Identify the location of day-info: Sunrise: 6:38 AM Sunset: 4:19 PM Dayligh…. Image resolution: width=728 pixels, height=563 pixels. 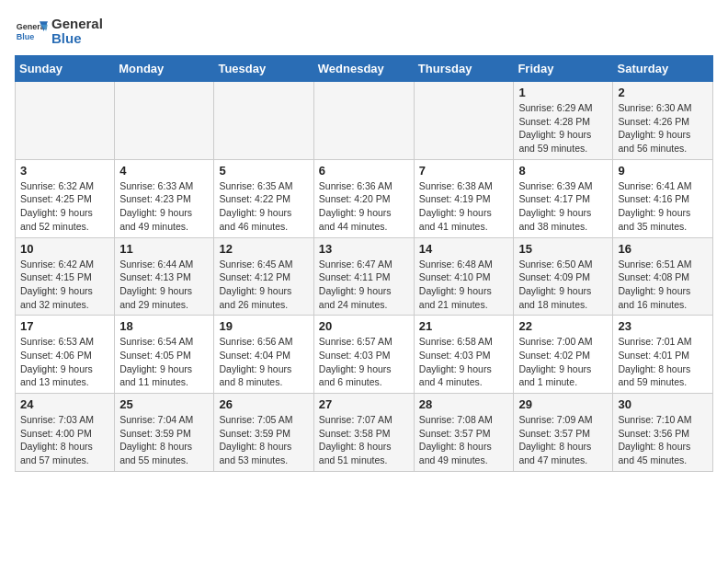
(464, 206).